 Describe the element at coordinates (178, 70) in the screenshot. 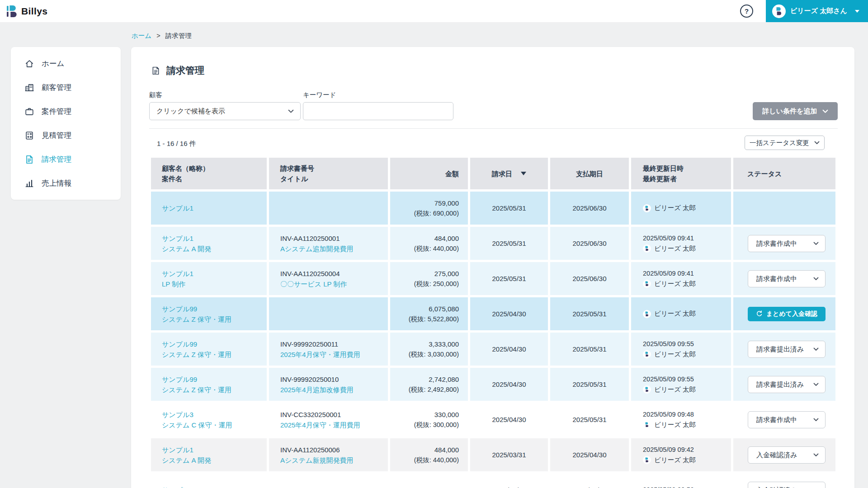

I see `page-title: 請求管理` at that location.